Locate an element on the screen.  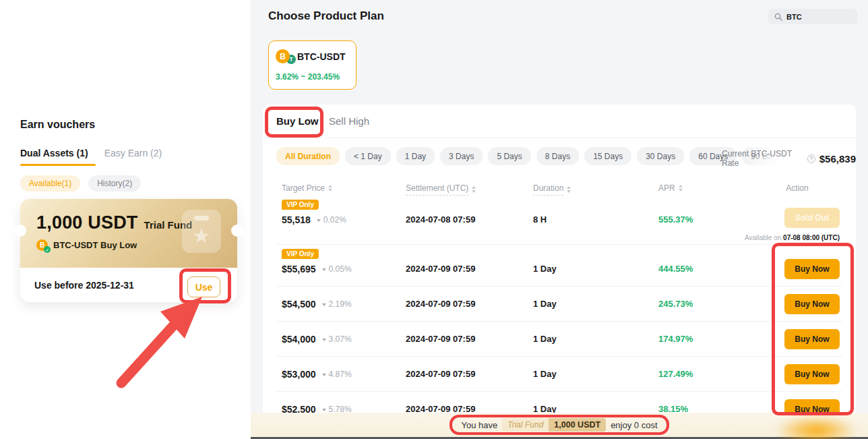
voucher-product: BTC-USDT Buy Low is located at coordinates (95, 245).